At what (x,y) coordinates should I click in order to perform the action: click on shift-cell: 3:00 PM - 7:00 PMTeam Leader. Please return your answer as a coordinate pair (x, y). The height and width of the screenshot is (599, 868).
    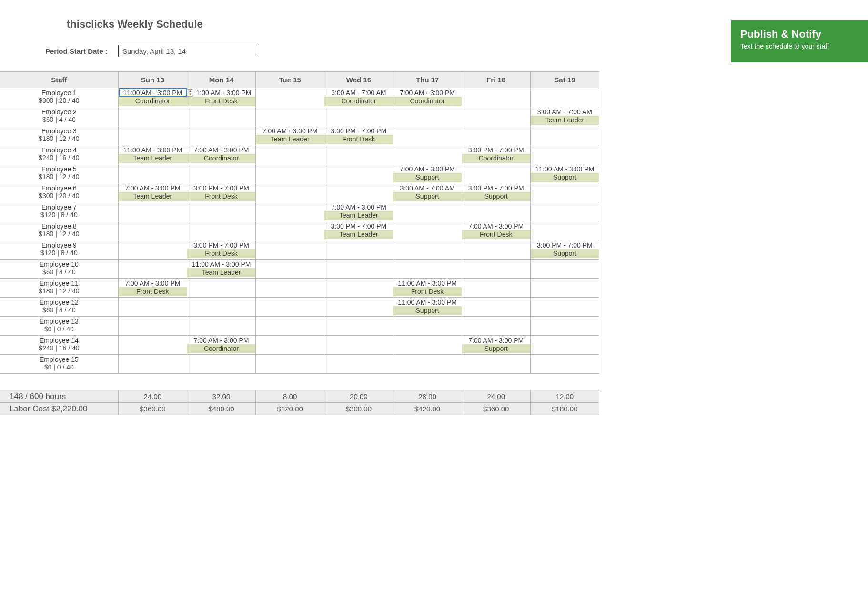
    Looking at the image, I should click on (359, 231).